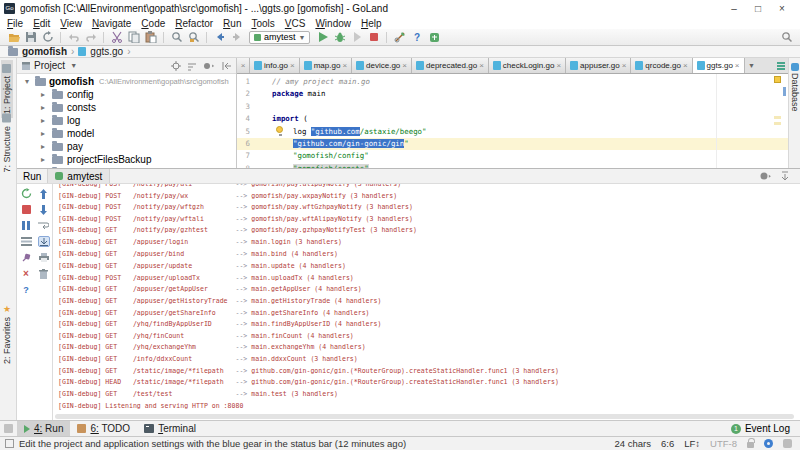 This screenshot has height=450, width=800. I want to click on toolwindow-terminal-button: Terminal, so click(170, 428).